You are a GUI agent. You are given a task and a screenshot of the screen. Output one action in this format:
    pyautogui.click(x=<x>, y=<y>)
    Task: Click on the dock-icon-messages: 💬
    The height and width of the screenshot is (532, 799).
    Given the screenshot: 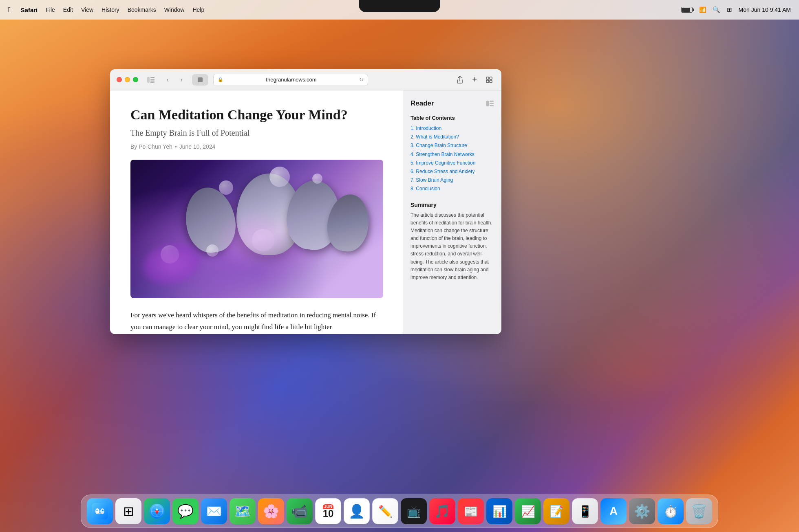 What is the action you would take?
    pyautogui.click(x=185, y=511)
    